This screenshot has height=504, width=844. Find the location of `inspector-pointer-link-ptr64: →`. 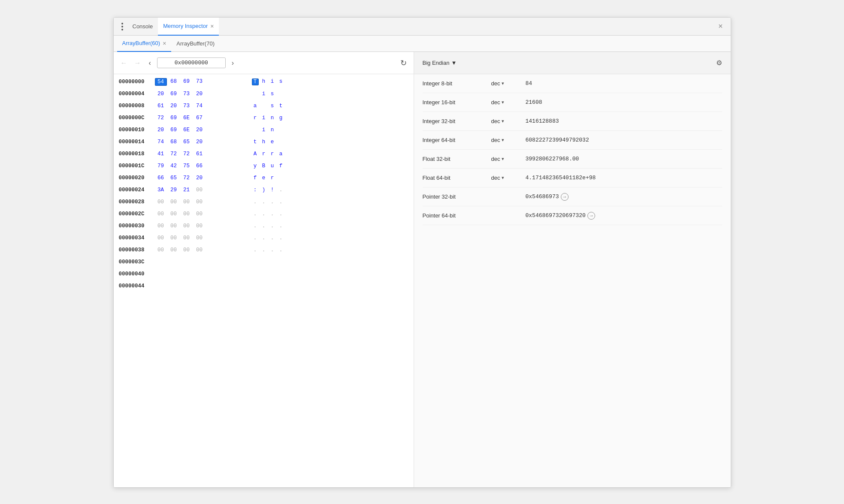

inspector-pointer-link-ptr64: → is located at coordinates (591, 216).